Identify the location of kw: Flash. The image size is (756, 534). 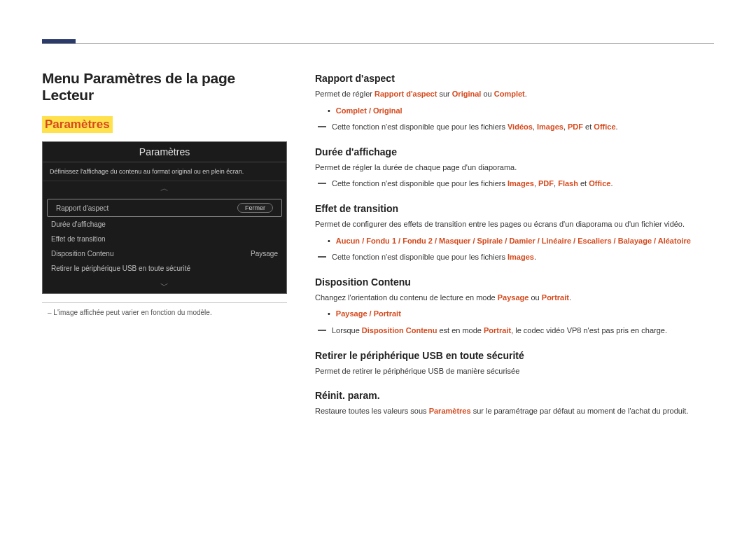
(568, 183).